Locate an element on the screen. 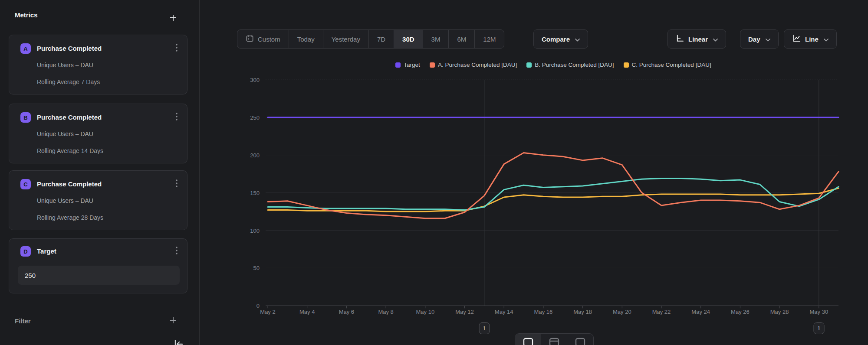 This screenshot has height=345, width=868. chart-type-selector-button: Line is located at coordinates (810, 39).